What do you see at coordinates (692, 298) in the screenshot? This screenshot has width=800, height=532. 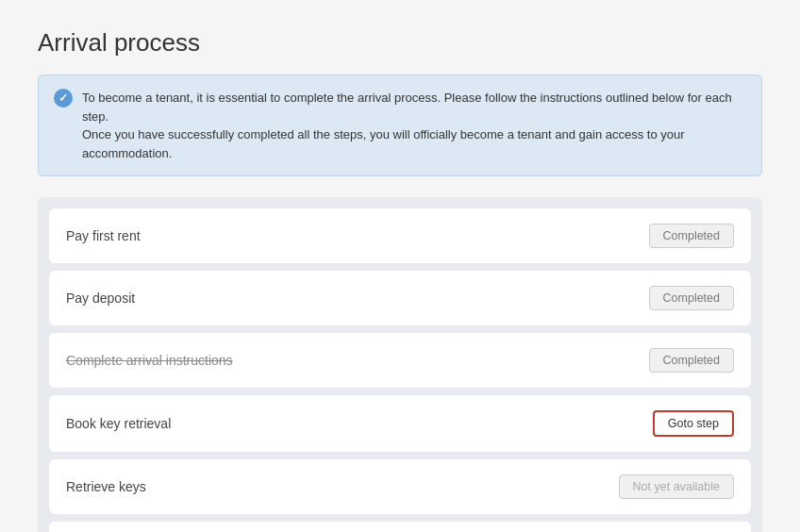 I see `step-completed-btn-pay-deposit: Completed` at bounding box center [692, 298].